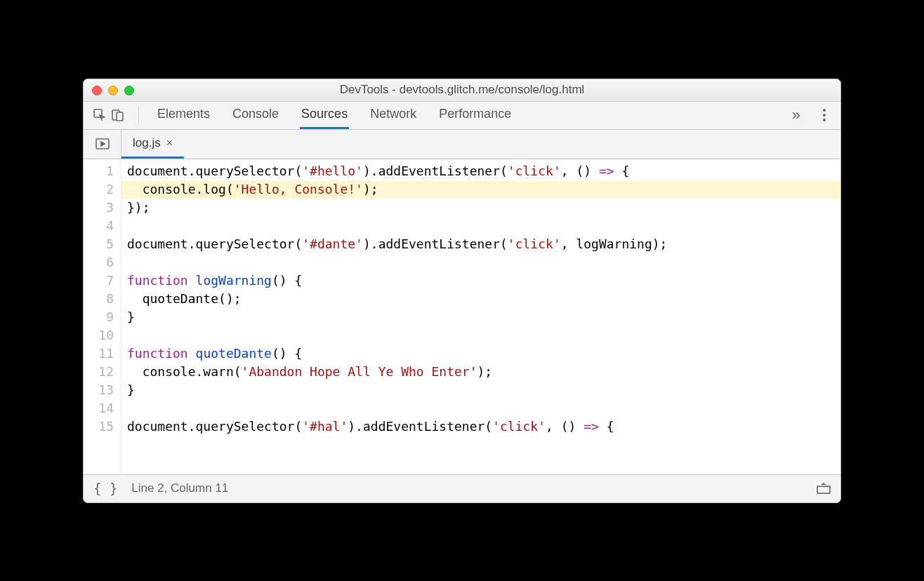  I want to click on devtools-settings-menu, so click(824, 115).